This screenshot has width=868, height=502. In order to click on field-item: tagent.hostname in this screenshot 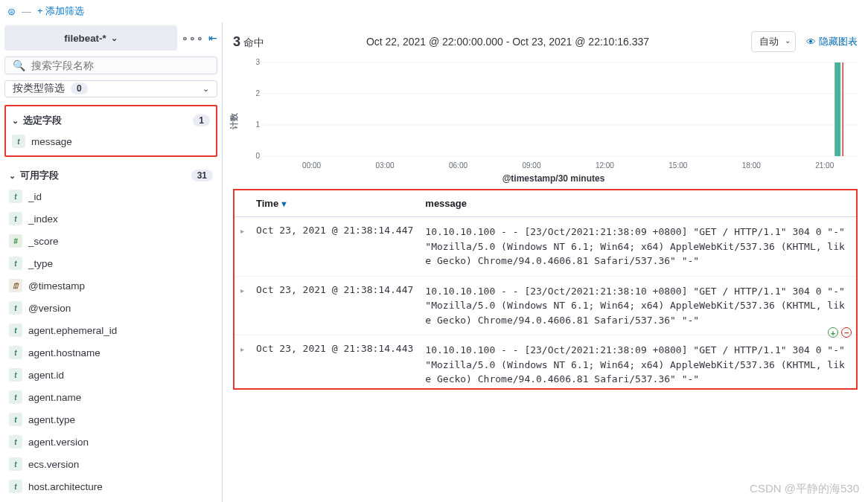, I will do `click(111, 353)`.